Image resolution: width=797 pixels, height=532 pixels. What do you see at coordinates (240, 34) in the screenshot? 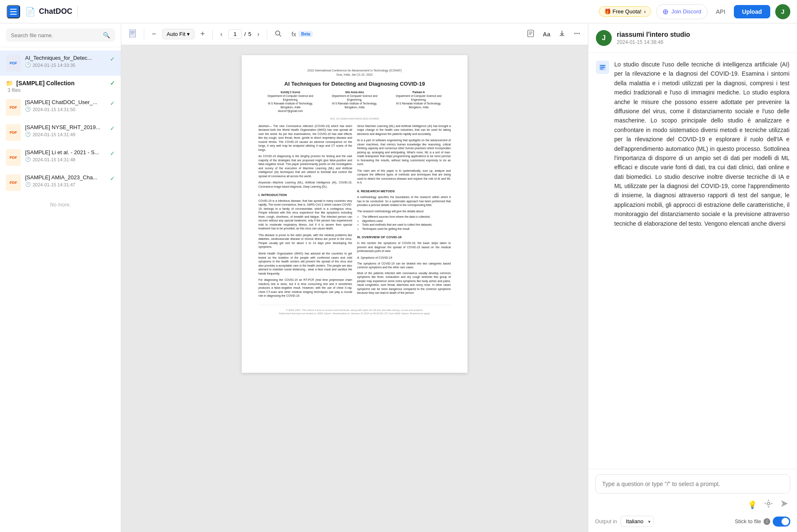
I see `page-nav: / 5` at bounding box center [240, 34].